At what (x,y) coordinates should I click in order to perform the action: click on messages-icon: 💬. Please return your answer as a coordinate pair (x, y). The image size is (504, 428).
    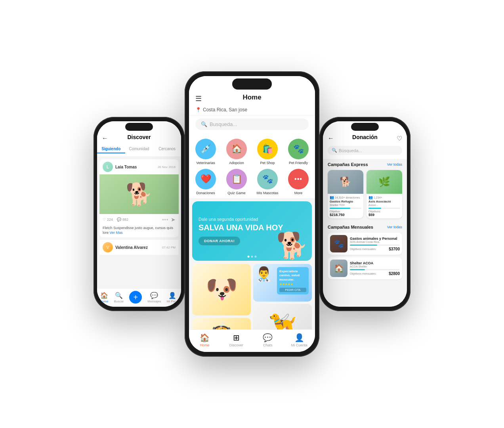
    Looking at the image, I should click on (154, 296).